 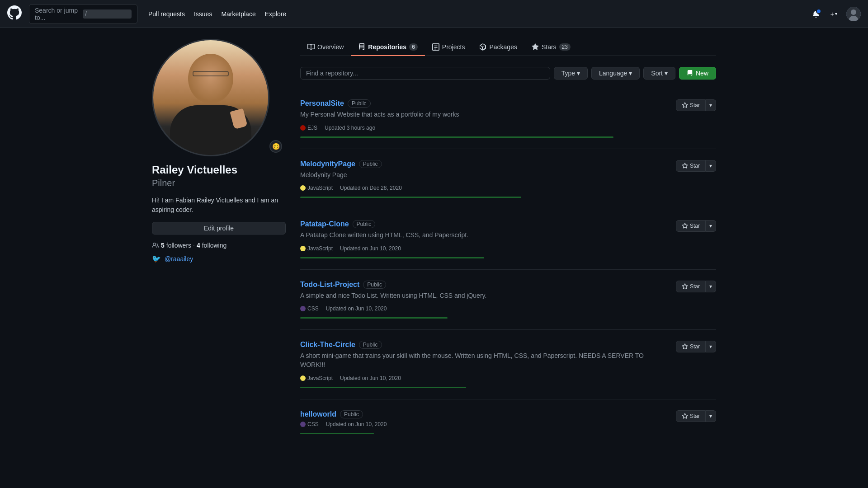 I want to click on nav-marketplace: Marketplace, so click(x=238, y=14).